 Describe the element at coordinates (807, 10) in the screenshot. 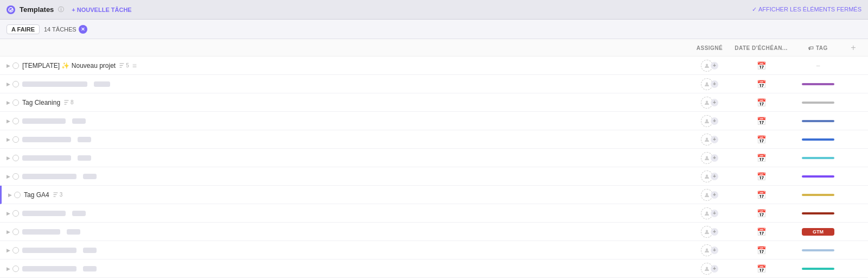

I see `view-closed-button: ✓ AFFICHER LES ÉLÉMENTS FERMÉS` at that location.